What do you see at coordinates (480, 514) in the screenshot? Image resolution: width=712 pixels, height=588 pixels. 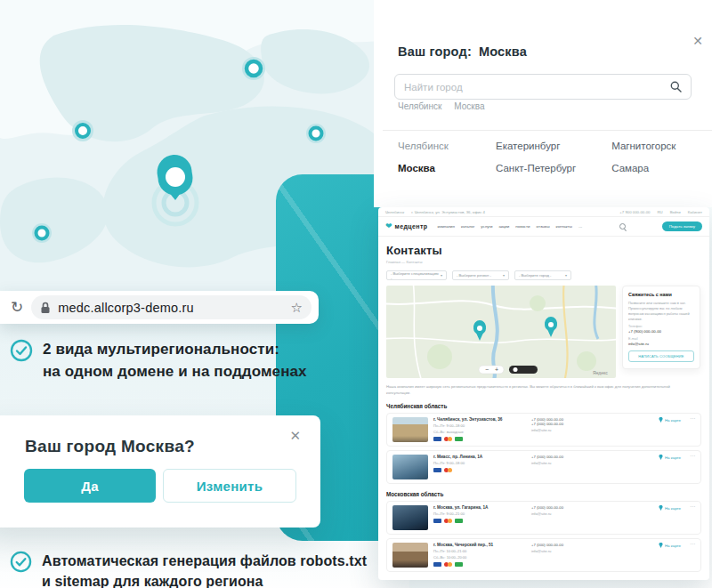 I see `office-hours: Пн–Пт: 9:00–21:00` at bounding box center [480, 514].